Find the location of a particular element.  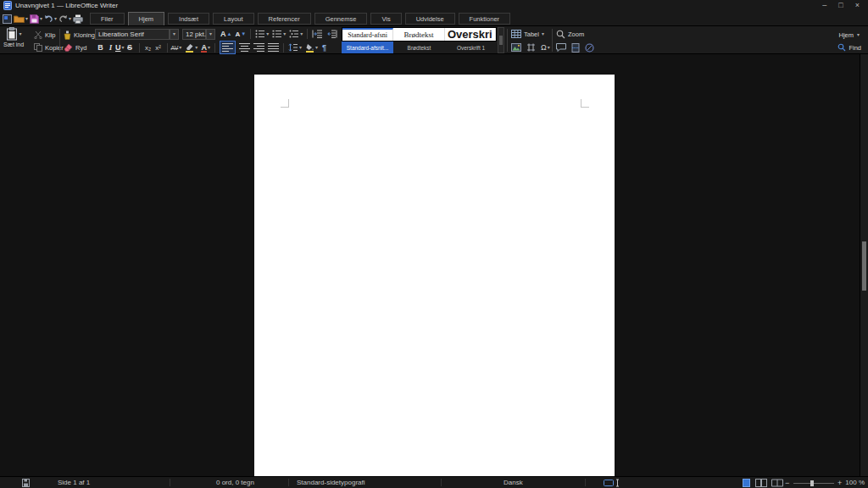

font-size-input: 12 pkt. is located at coordinates (194, 34).